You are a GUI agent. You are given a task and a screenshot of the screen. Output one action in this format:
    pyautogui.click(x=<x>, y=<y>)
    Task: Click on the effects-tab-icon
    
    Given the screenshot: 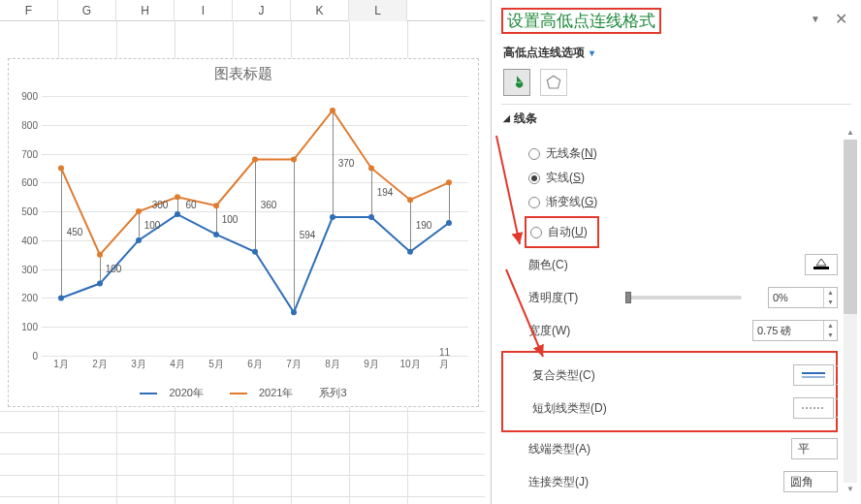 What is the action you would take?
    pyautogui.click(x=554, y=82)
    